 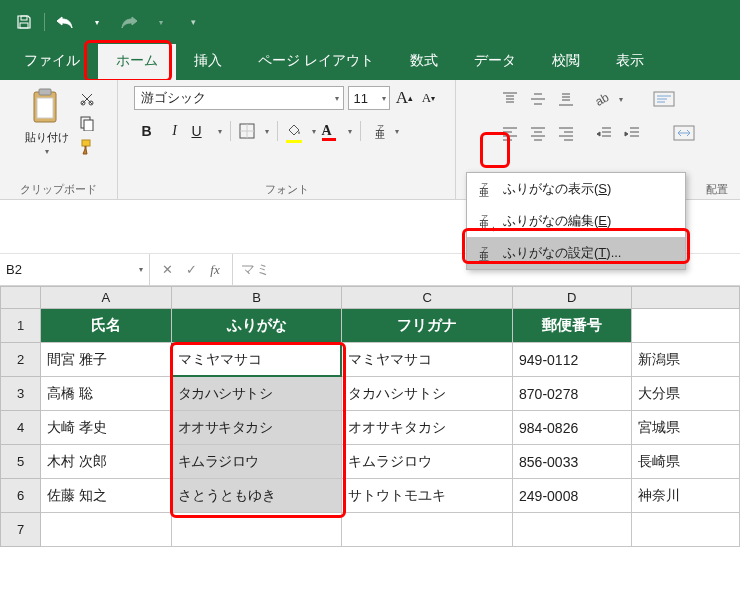 I want to click on phonetic-edit-icon: ア亜✦, so click(x=484, y=221).